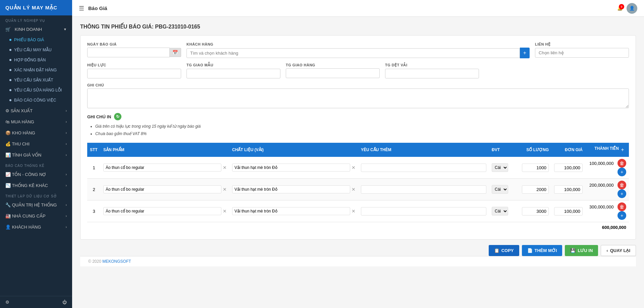  What do you see at coordinates (94, 211) in the screenshot?
I see `cell-stt: 3` at bounding box center [94, 211].